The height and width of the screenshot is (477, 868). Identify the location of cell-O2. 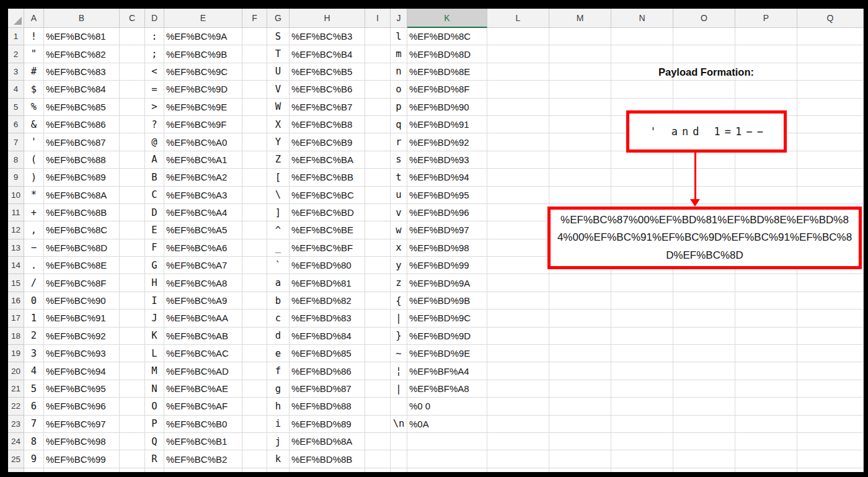
(704, 54).